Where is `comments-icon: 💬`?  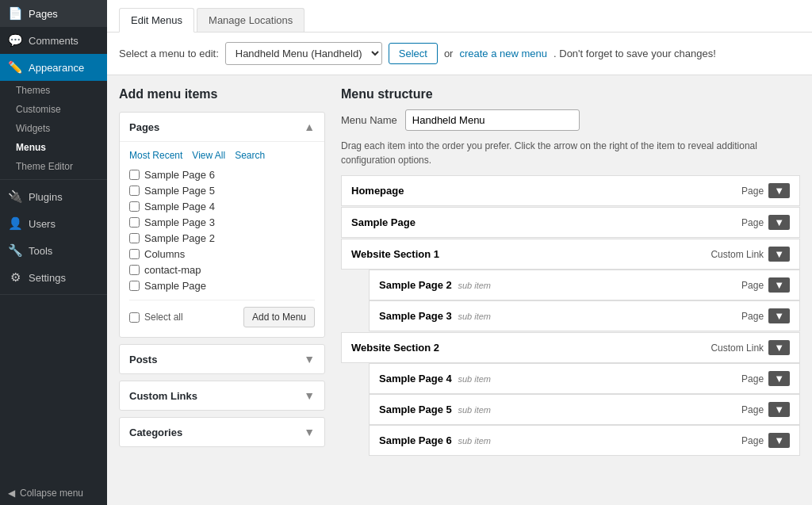 comments-icon: 💬 is located at coordinates (15, 40).